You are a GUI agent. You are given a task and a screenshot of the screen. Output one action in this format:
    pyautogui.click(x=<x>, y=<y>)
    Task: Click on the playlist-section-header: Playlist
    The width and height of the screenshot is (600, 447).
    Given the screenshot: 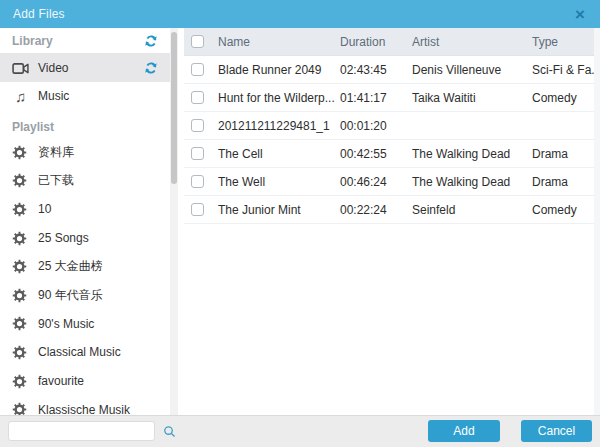 What is the action you would take?
    pyautogui.click(x=85, y=127)
    